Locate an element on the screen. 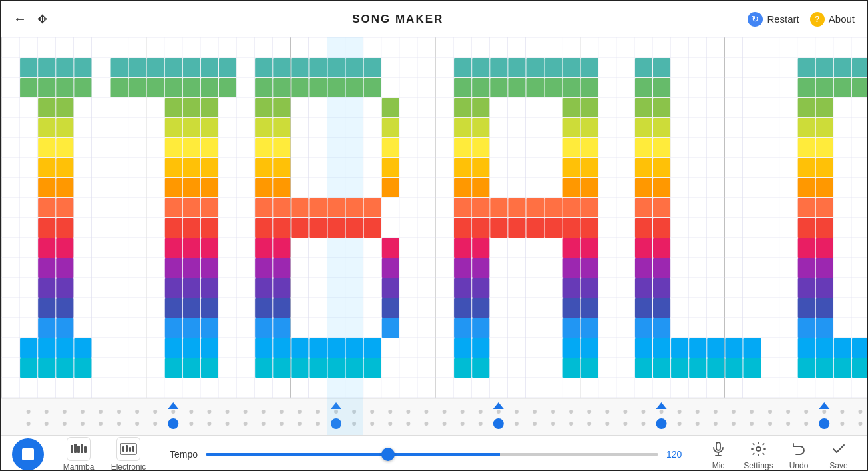 The width and height of the screenshot is (868, 471). save-button: Save is located at coordinates (839, 454).